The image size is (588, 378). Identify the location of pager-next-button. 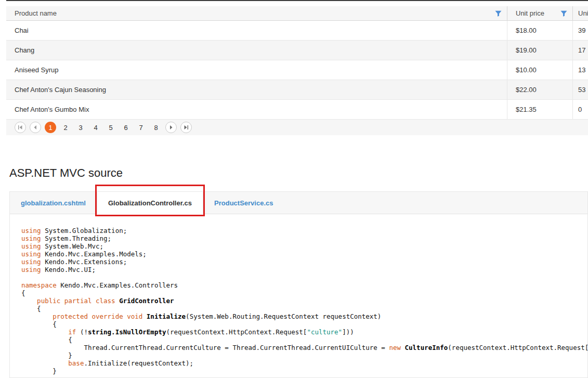
(171, 127).